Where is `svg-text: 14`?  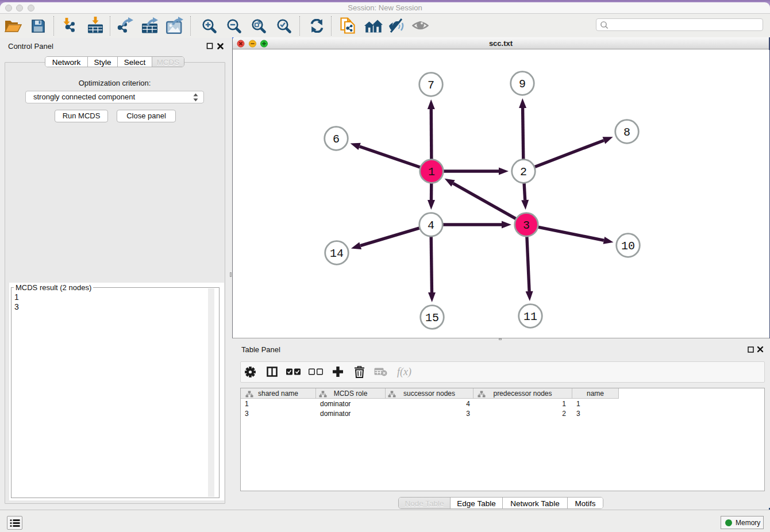 svg-text: 14 is located at coordinates (337, 254).